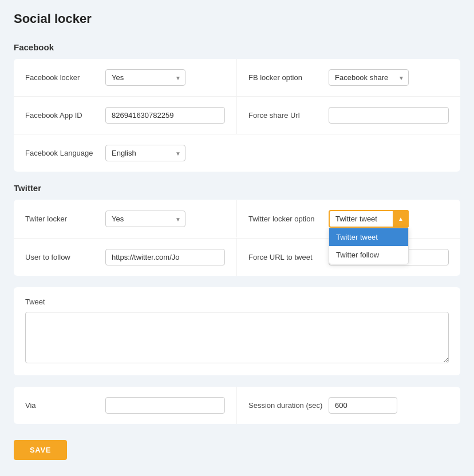  Describe the element at coordinates (289, 257) in the screenshot. I see `force-url-tweet-label: Force URL to tweet` at that location.